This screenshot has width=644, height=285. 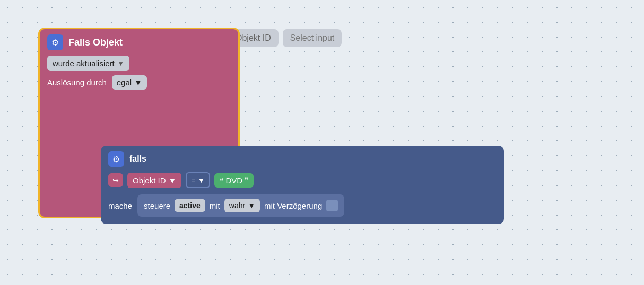 I want to click on equals-label: =, so click(x=193, y=180).